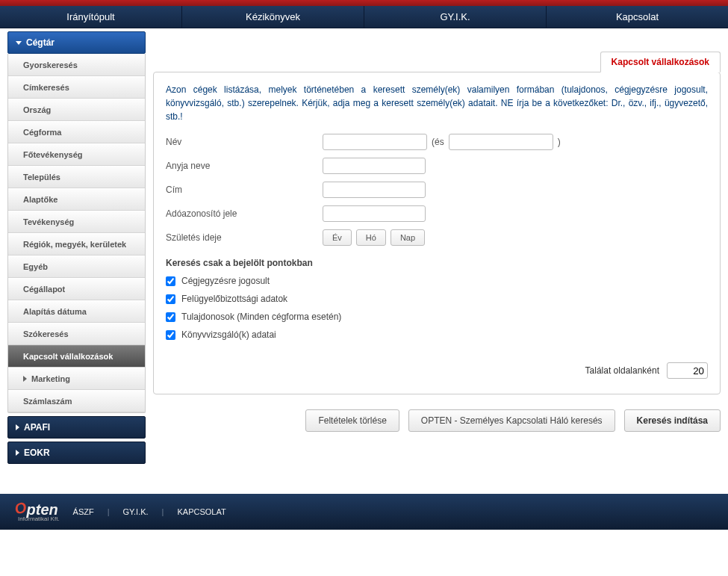 The width and height of the screenshot is (728, 576). Describe the element at coordinates (40, 43) in the screenshot. I see `sidebar-header-label: Cégtár` at that location.